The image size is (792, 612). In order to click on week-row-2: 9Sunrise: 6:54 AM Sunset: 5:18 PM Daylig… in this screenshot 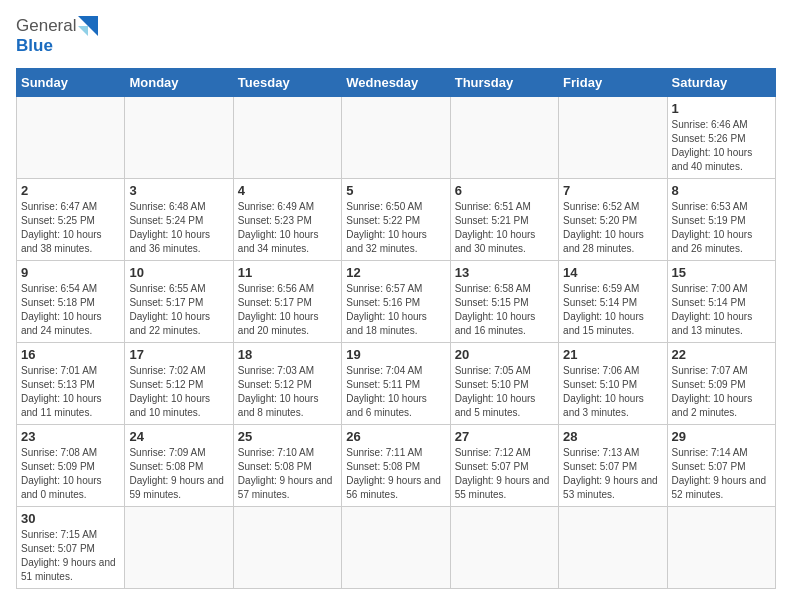, I will do `click(396, 302)`.